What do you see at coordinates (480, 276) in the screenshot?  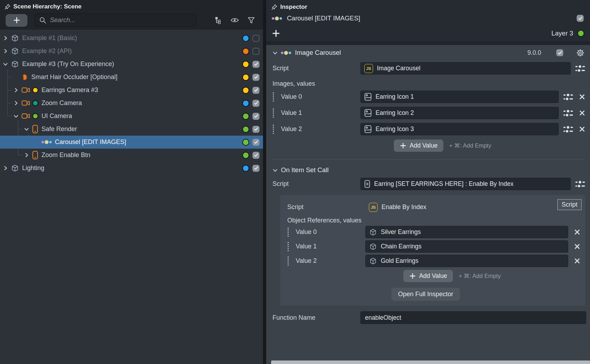 I see `add-empty-hint: + ⌘: Add Empty` at bounding box center [480, 276].